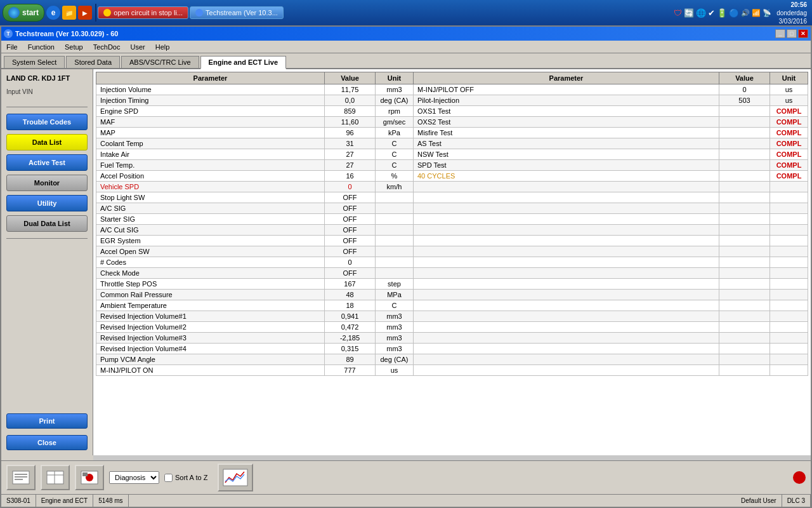 The image size is (812, 508). What do you see at coordinates (742, 13) in the screenshot?
I see `sys-tray: 🛡 🔄 🌐 ✔ 🔋 🔵 🔊 📶 📡 20:56 donderdag 3/03/2…` at bounding box center [742, 13].